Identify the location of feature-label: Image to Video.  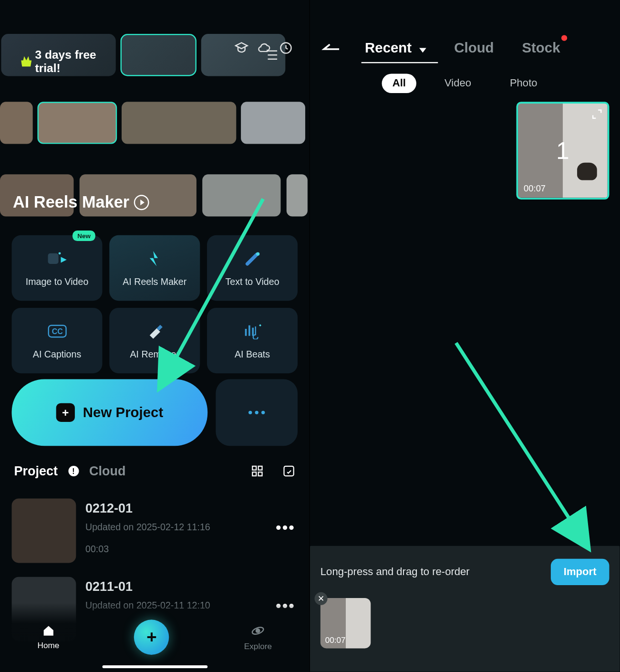
(57, 282).